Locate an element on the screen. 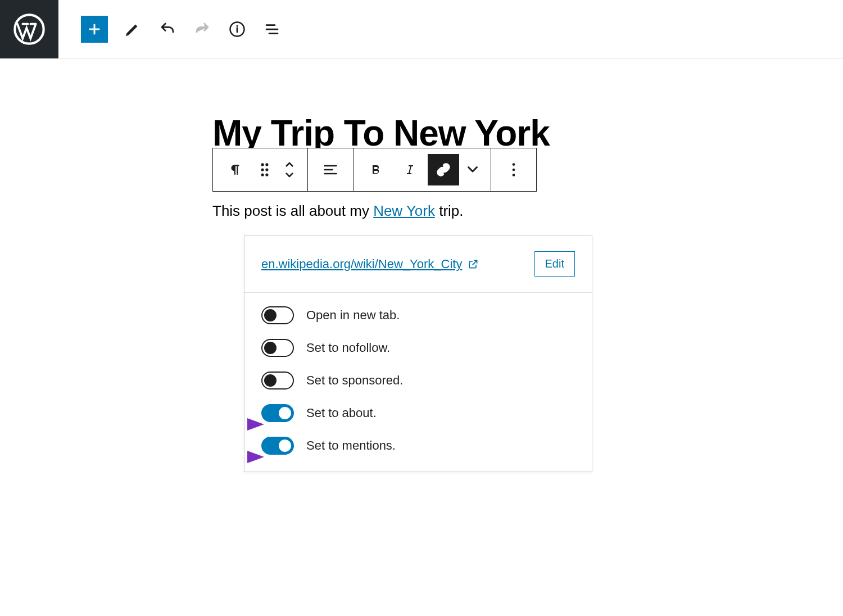 The width and height of the screenshot is (843, 616). paragraph-link: New York is located at coordinates (404, 211).